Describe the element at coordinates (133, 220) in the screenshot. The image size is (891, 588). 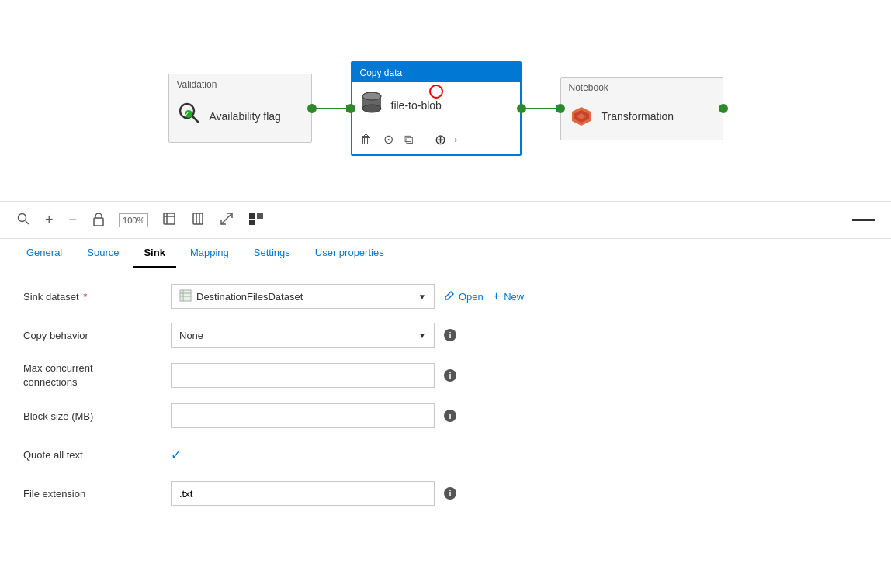
I see `zoom-toolbar-icon: 100%` at that location.